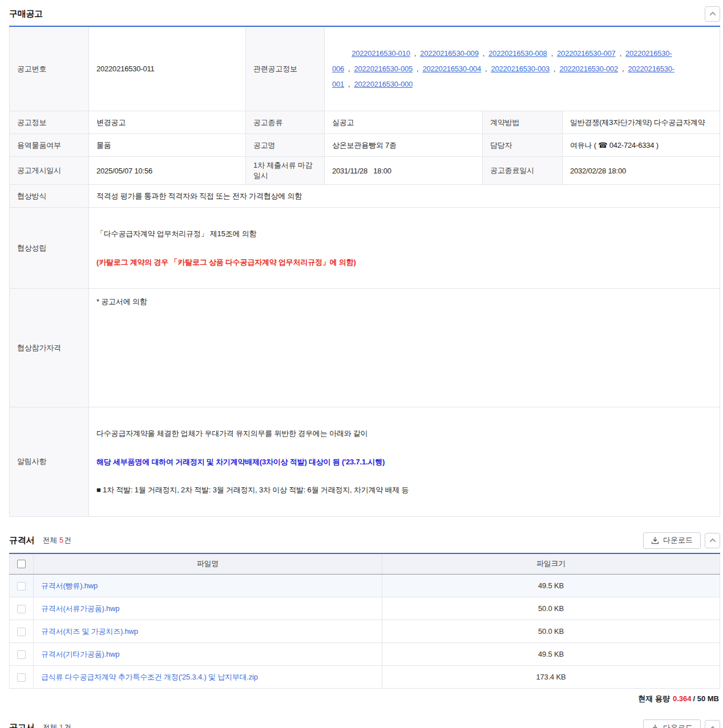 The width and height of the screenshot is (723, 728). What do you see at coordinates (80, 654) in the screenshot?
I see `file-link: 규격서(기타가공품).hwp` at bounding box center [80, 654].